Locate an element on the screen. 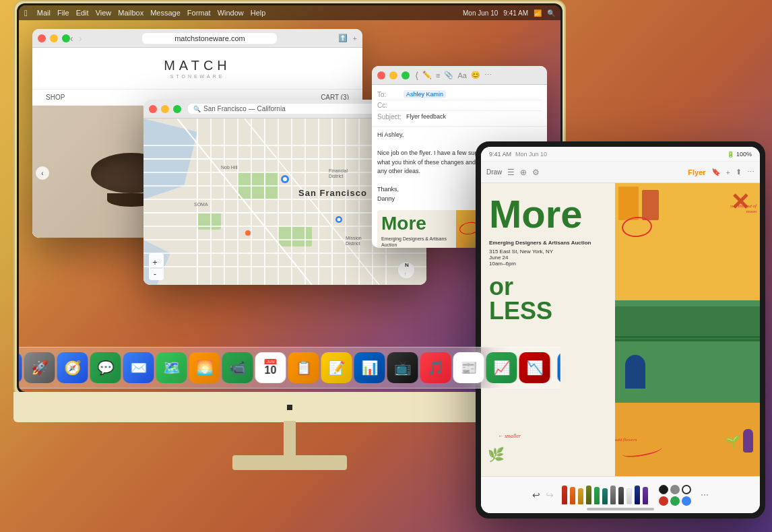 The height and width of the screenshot is (532, 772). ipad-pen-olive is located at coordinates (589, 495).